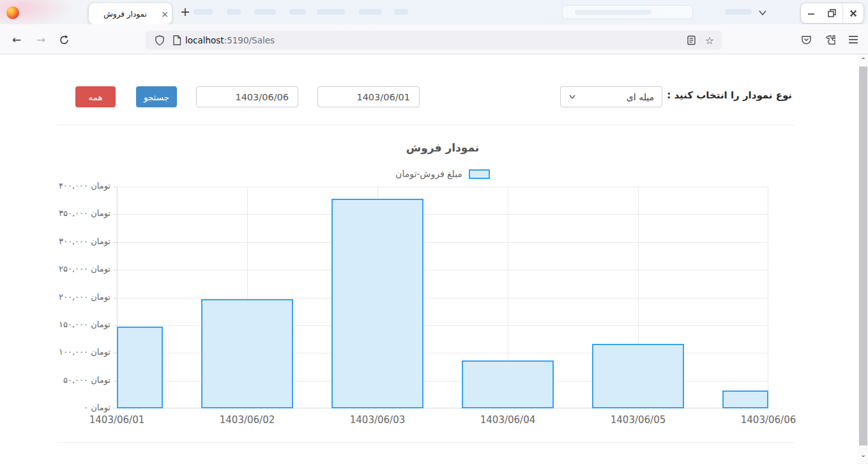 This screenshot has height=464, width=868. Describe the element at coordinates (811, 13) in the screenshot. I see `minimize-button` at that location.